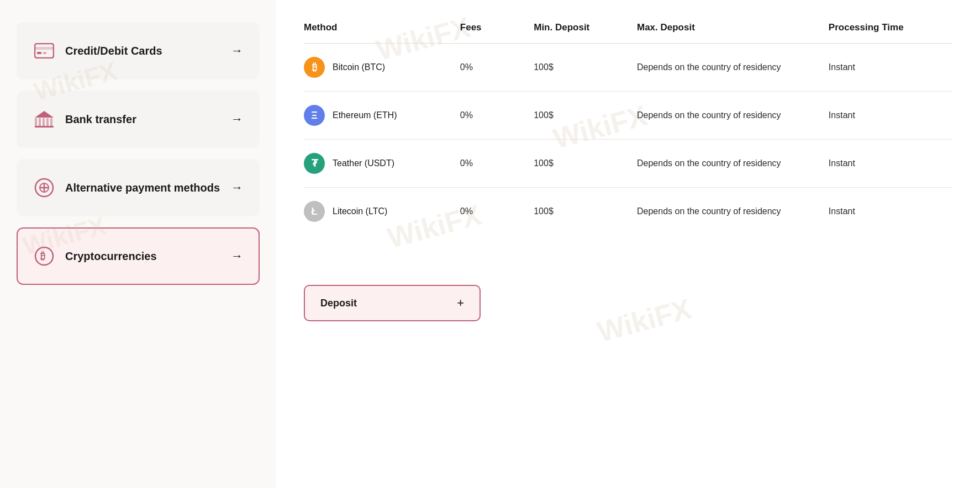  What do you see at coordinates (314, 67) in the screenshot?
I see `btc-icon: ₿` at bounding box center [314, 67].